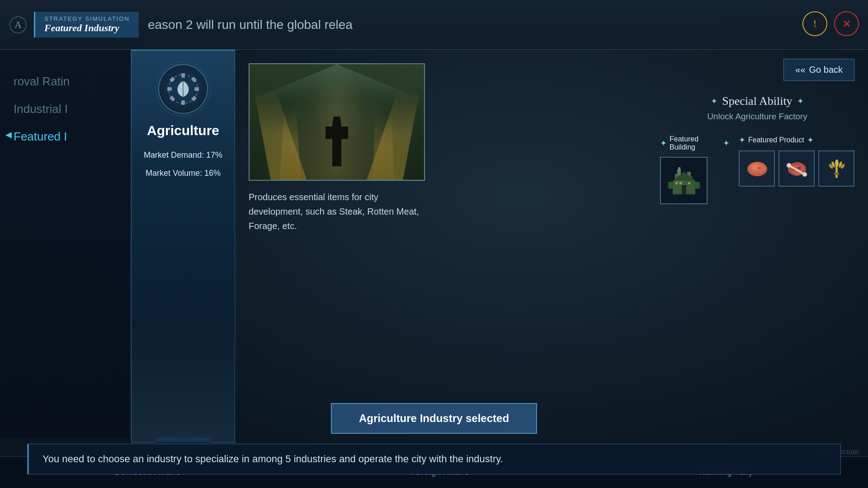 This screenshot has width=868, height=488. What do you see at coordinates (726, 143) in the screenshot?
I see `diamond-icon-building-right: ✦` at bounding box center [726, 143].